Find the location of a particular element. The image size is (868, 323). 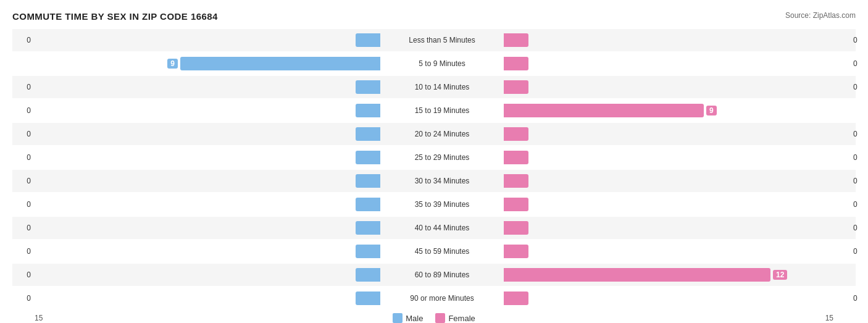

source-label: Source: ZipAtlas.com is located at coordinates (820, 15).